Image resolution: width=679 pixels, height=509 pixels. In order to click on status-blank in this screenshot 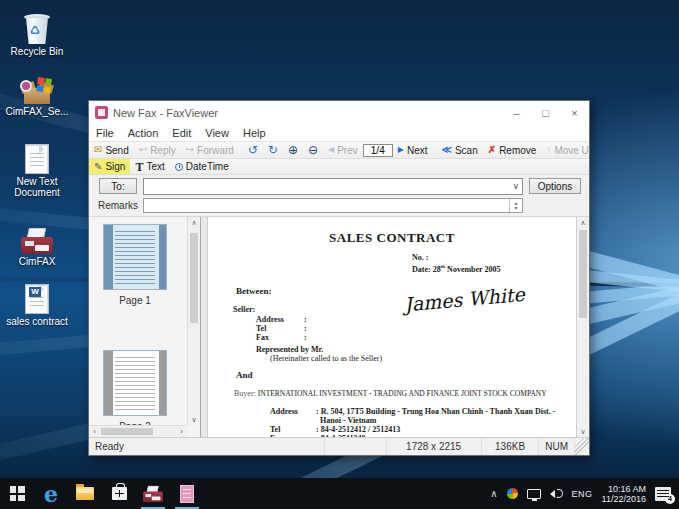, I will do `click(356, 446)`.